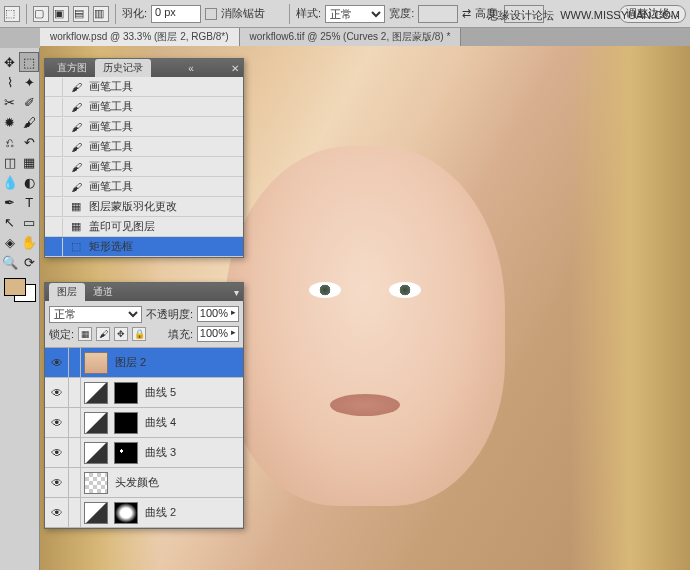 This screenshot has height=570, width=690. I want to click on zoom-tool: 🔍, so click(10, 262).